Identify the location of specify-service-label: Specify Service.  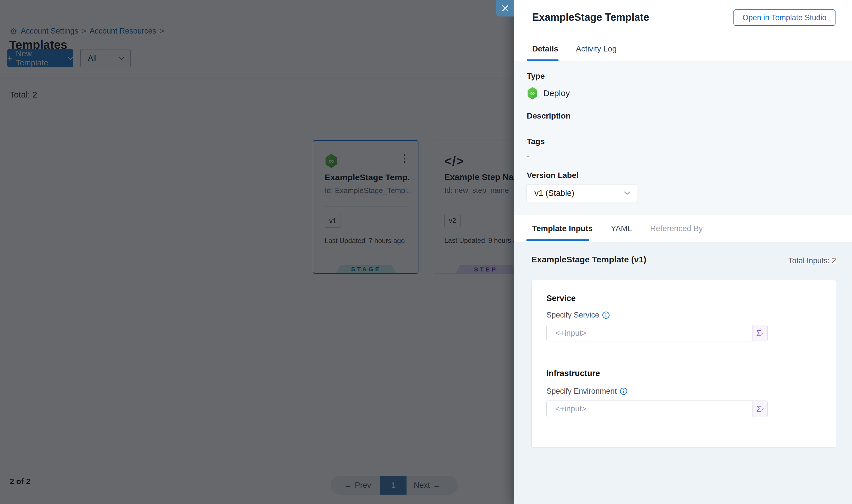
(578, 315).